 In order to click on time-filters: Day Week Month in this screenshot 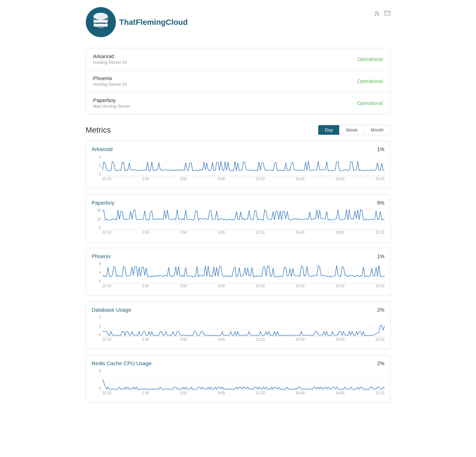, I will do `click(354, 130)`.